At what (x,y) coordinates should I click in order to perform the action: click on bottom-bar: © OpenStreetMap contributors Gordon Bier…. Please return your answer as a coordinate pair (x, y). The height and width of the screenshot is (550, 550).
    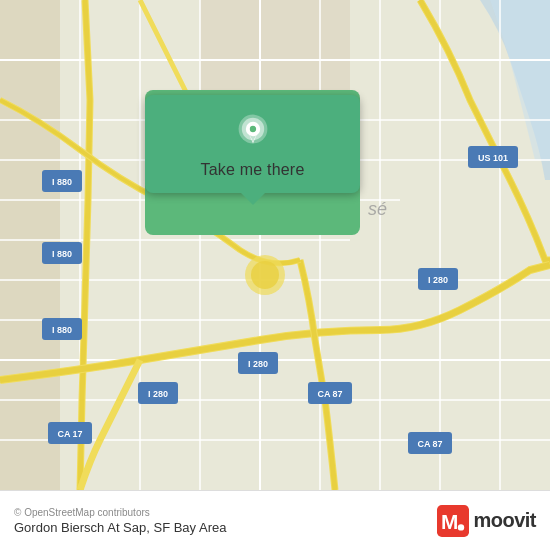
    Looking at the image, I should click on (275, 520).